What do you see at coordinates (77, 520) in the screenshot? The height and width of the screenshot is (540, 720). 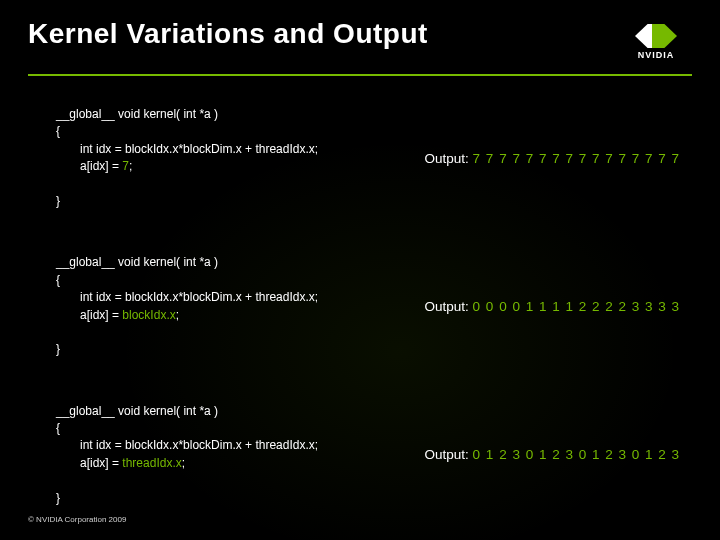 I see `slide-footer: © NVIDIA Corporation 2009` at bounding box center [77, 520].